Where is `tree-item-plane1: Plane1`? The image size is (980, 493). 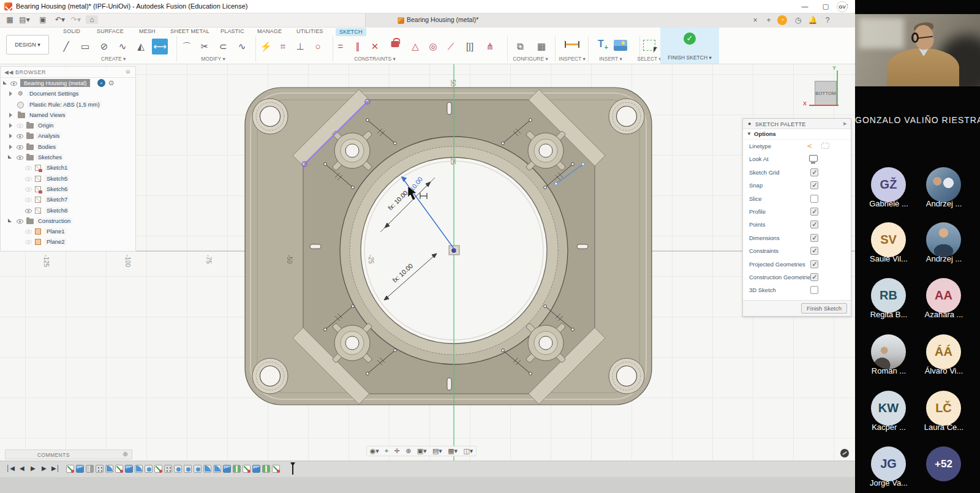
tree-item-plane1: Plane1 is located at coordinates (68, 231).